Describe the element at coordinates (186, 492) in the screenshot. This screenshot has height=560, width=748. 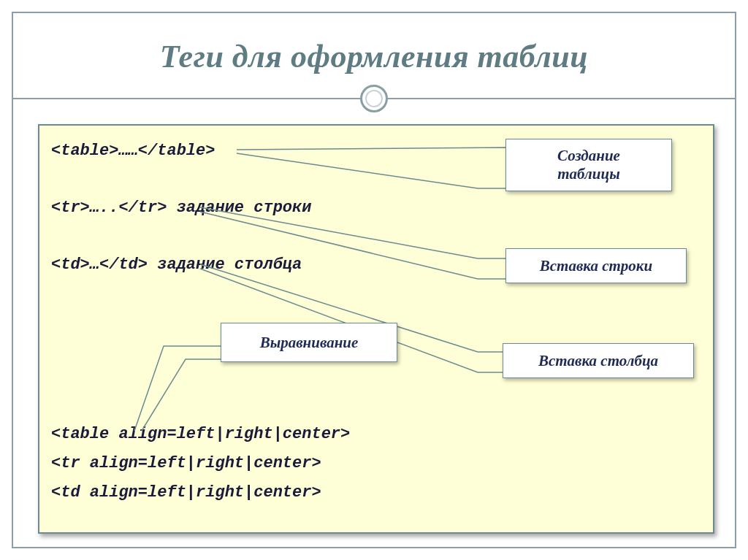
I see `code-td-align: <td align=left|right|center>` at that location.